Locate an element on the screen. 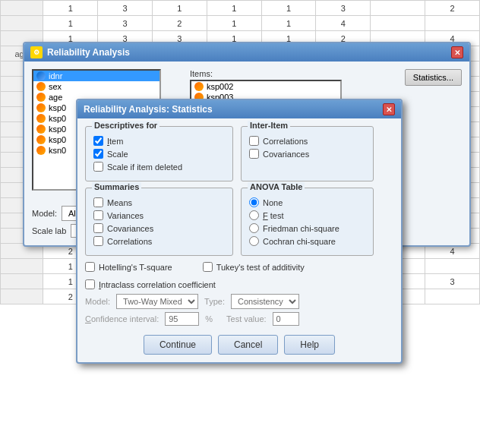 Image resolution: width=480 pixels, height=448 pixels. item-checkbox is located at coordinates (99, 141).